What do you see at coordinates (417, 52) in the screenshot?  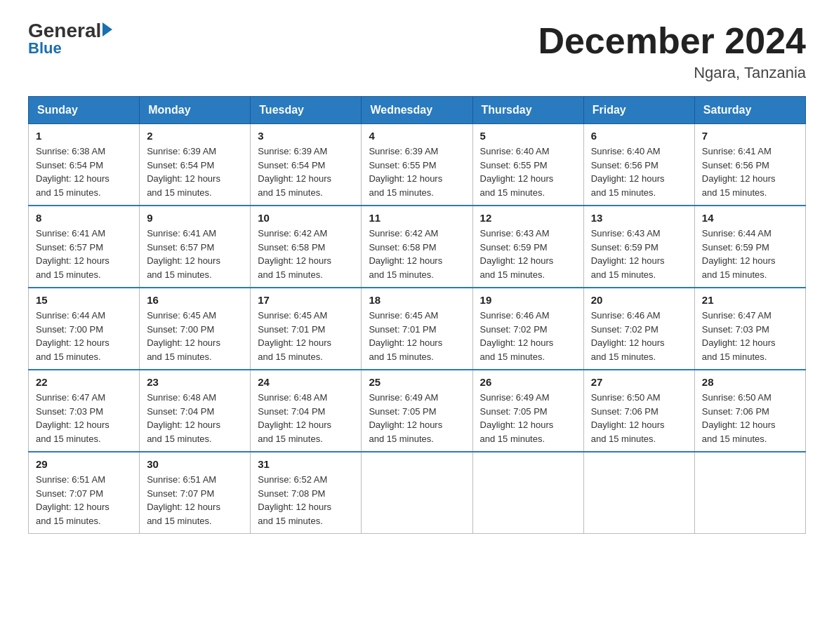 I see `page-header: General Blue December 2024 Ngara, Tanzan…` at bounding box center [417, 52].